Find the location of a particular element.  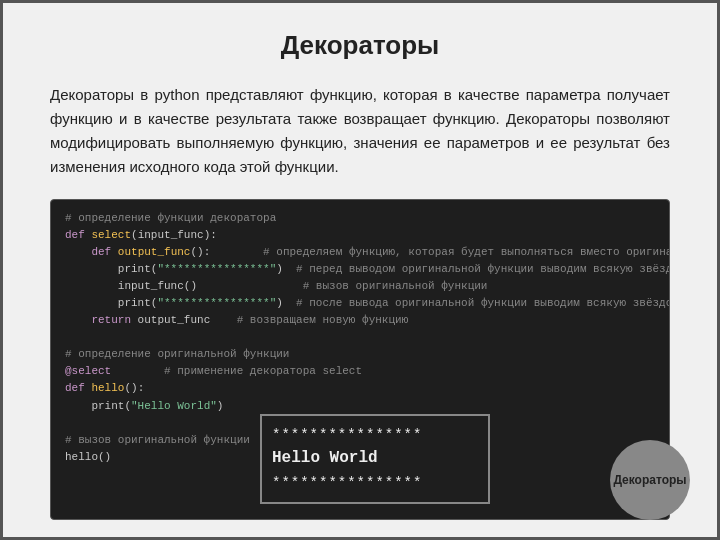

code-line-9: # определение оригинальной функции is located at coordinates (360, 354).